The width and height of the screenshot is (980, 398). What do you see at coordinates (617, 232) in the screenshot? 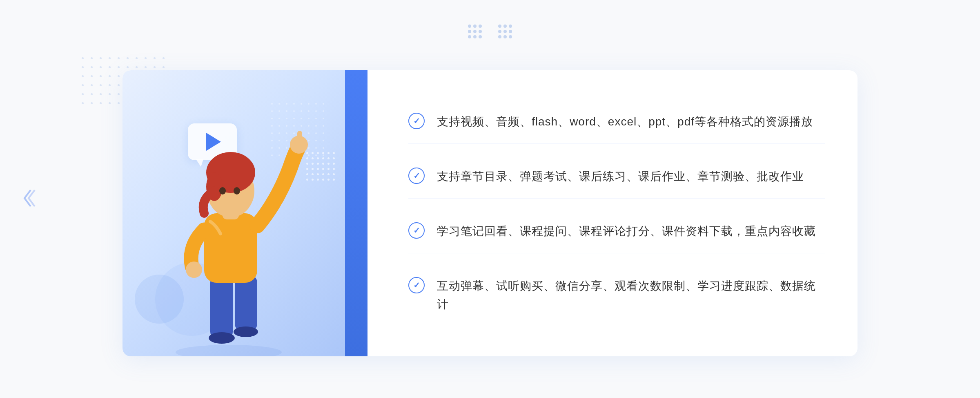
I see `feature-item-3: ✓学习笔记回看、课程提问、课程评论打分、课件资料下载，重点内容收藏` at bounding box center [617, 232].